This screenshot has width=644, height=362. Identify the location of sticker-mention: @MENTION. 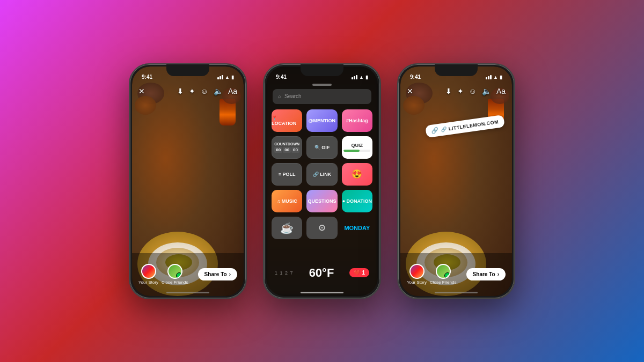
(322, 121).